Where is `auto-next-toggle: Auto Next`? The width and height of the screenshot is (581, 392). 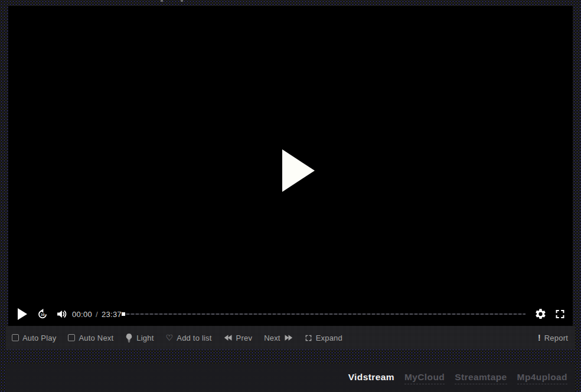
auto-next-toggle: Auto Next is located at coordinates (91, 338).